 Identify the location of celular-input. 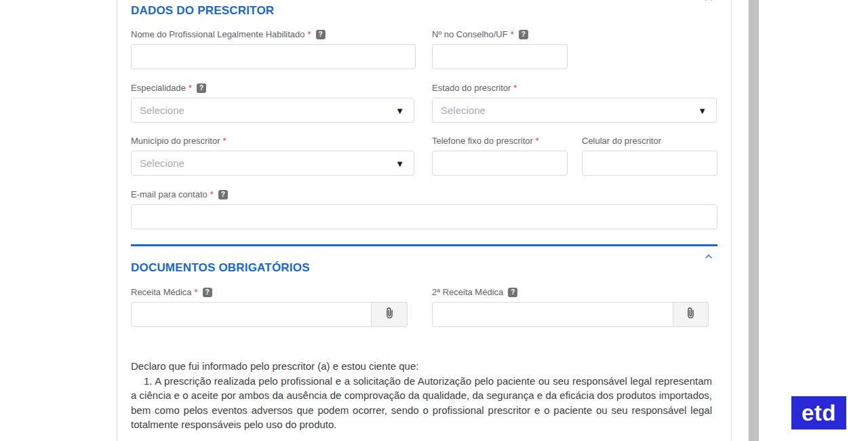
(650, 163).